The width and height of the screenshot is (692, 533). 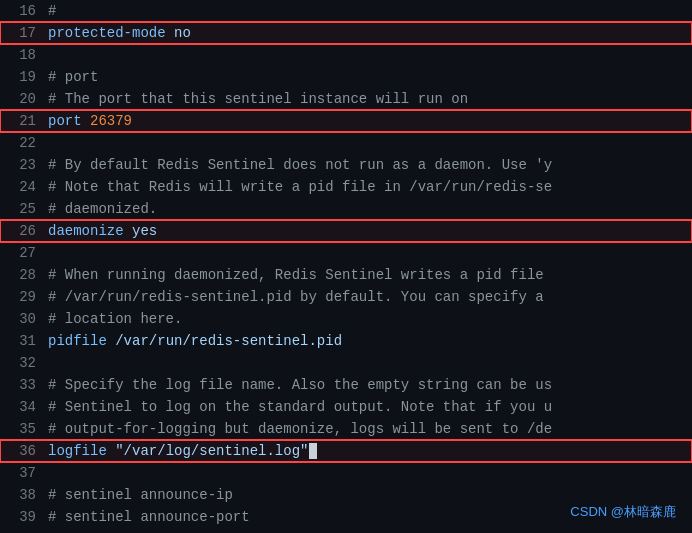 I want to click on line-content: #, so click(x=366, y=11).